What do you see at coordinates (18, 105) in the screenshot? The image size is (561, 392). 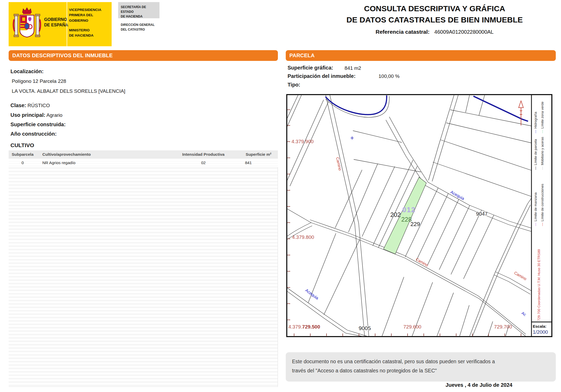 I see `clase-label: Clase:` at bounding box center [18, 105].